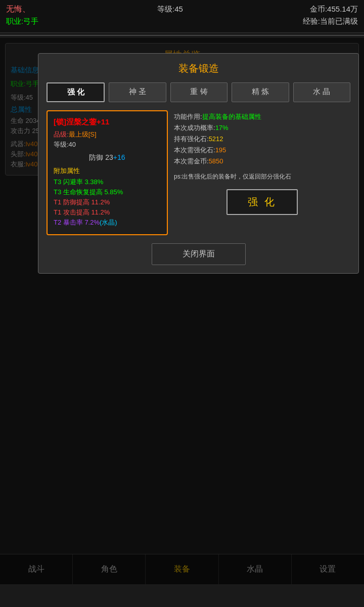  Describe the element at coordinates (138, 92) in the screenshot. I see `tab-holy: 神 圣` at that location.